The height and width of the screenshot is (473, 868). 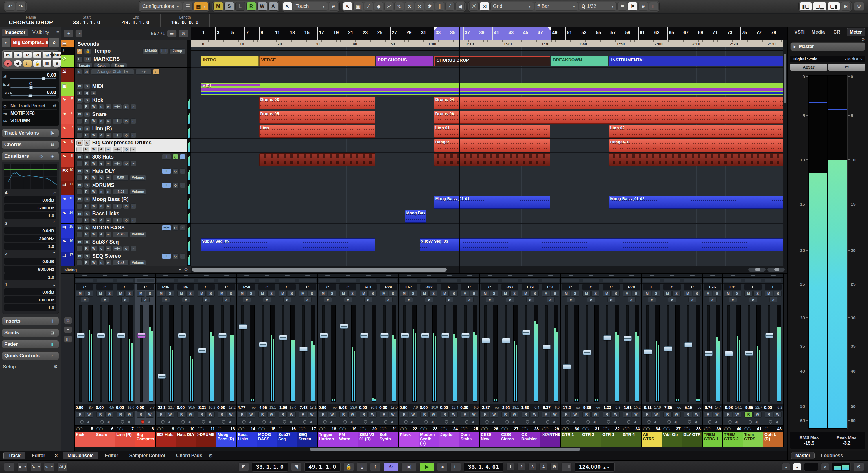 What do you see at coordinates (489, 117) in the screenshot?
I see `lane-snare: Drums-05Drums-06` at bounding box center [489, 117].